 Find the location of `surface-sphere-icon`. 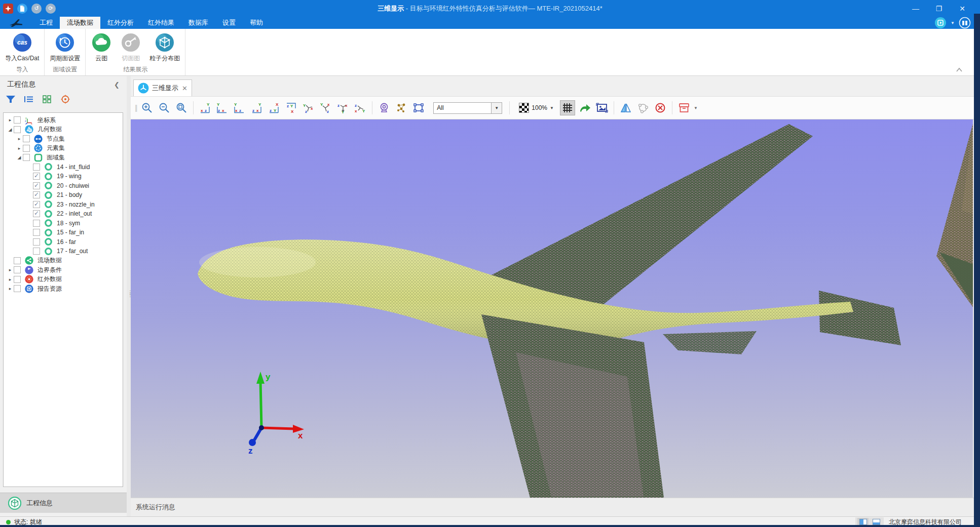

surface-sphere-icon is located at coordinates (643, 108).